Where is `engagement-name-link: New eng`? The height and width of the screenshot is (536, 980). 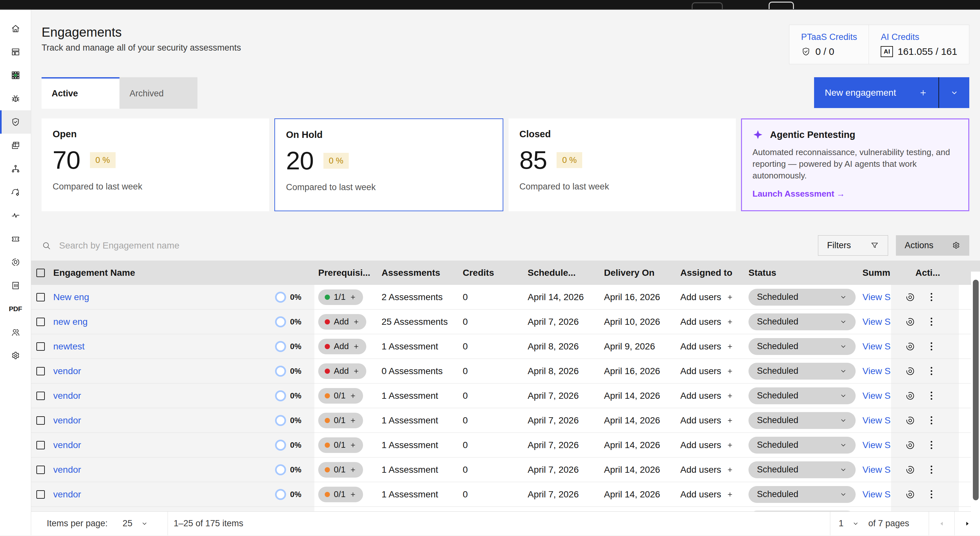
engagement-name-link: New eng is located at coordinates (164, 297).